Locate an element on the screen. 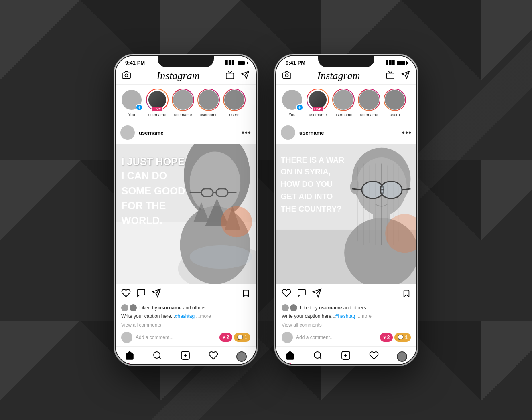 Image resolution: width=532 pixels, height=420 pixels. story-1-right: username is located at coordinates (343, 103).